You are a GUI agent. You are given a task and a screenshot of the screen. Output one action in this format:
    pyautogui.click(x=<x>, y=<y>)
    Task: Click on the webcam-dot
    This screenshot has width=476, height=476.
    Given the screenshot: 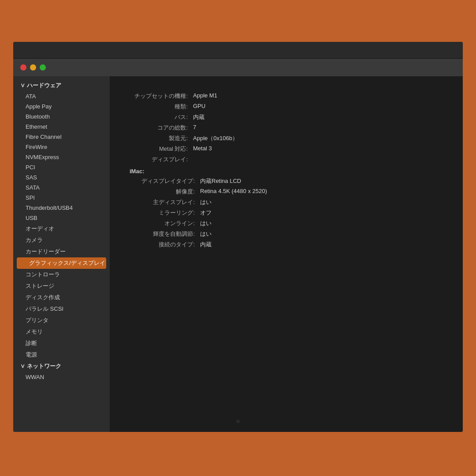 What is the action you would take?
    pyautogui.click(x=238, y=421)
    